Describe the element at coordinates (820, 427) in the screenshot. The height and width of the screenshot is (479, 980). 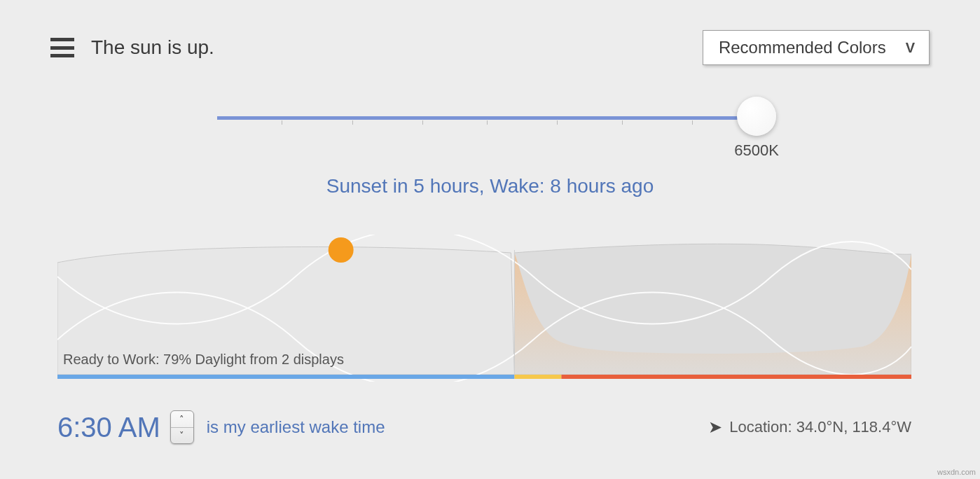
I see `location-text: Location: 34.0°N, 118.4°W` at that location.